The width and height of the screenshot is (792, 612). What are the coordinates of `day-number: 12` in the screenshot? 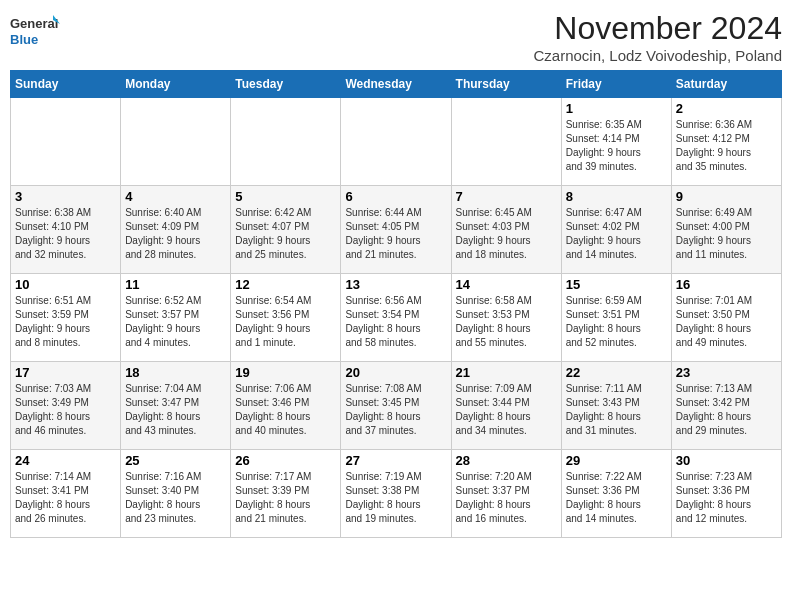 It's located at (286, 284).